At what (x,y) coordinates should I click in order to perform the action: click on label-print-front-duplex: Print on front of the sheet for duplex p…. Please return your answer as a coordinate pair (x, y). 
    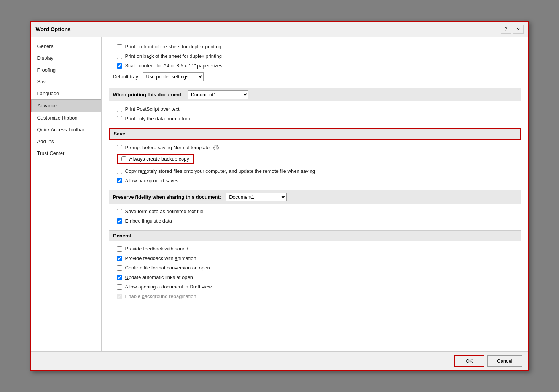
    Looking at the image, I should click on (174, 46).